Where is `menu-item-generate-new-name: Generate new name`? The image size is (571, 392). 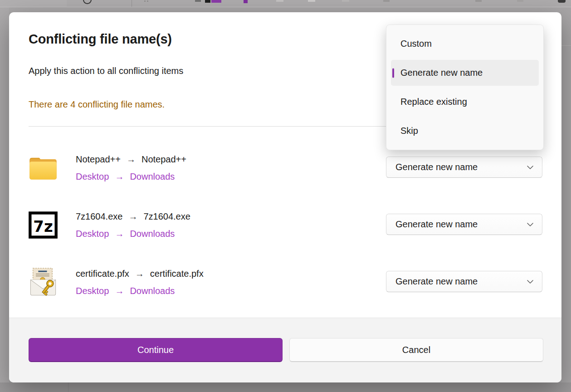 menu-item-generate-new-name: Generate new name is located at coordinates (465, 73).